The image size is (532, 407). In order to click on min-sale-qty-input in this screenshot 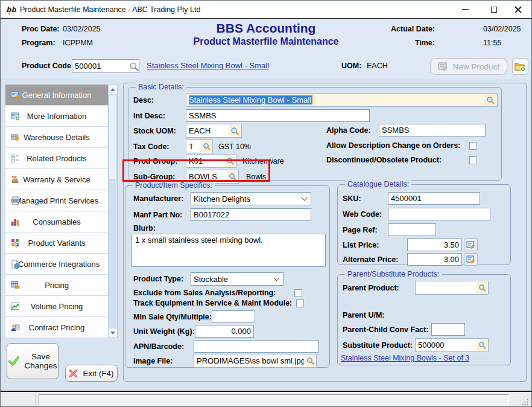, I will do `click(233, 316)`.